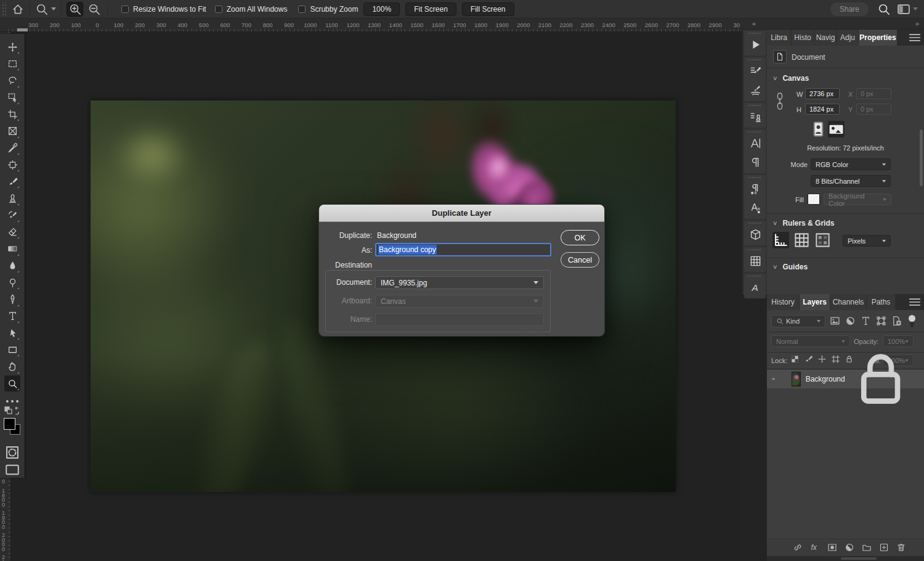 The image size is (924, 561). I want to click on bit-depth-dropdown: 8 Bits/Channel, so click(851, 181).